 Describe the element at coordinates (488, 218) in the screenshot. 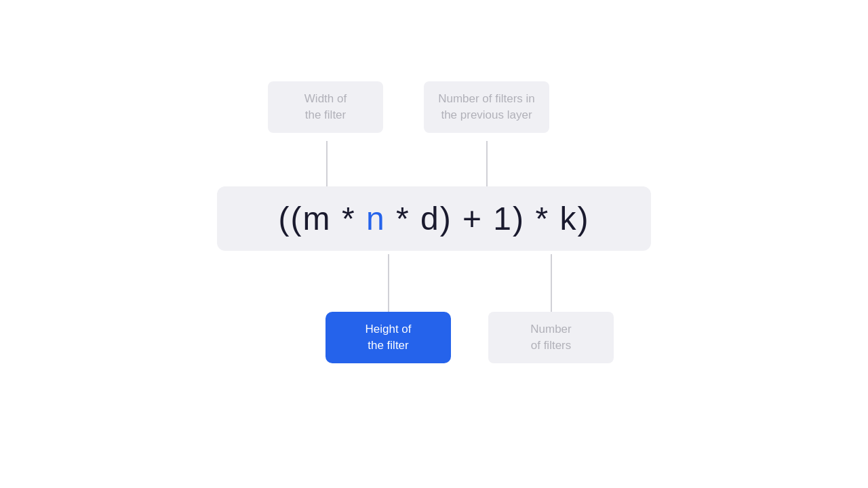

I see `formula-suffix: * d) + 1) * k)` at that location.